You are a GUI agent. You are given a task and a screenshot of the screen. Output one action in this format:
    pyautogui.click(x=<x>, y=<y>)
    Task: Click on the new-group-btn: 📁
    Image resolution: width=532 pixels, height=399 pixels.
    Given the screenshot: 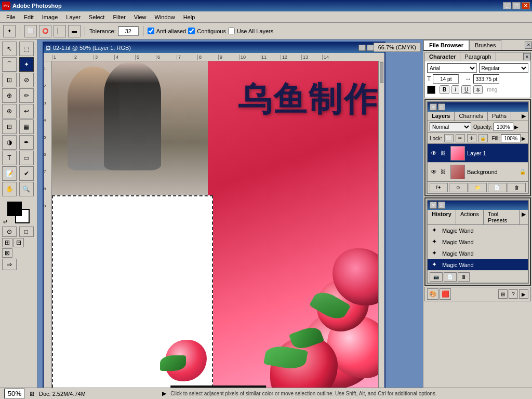 What is the action you would take?
    pyautogui.click(x=478, y=188)
    